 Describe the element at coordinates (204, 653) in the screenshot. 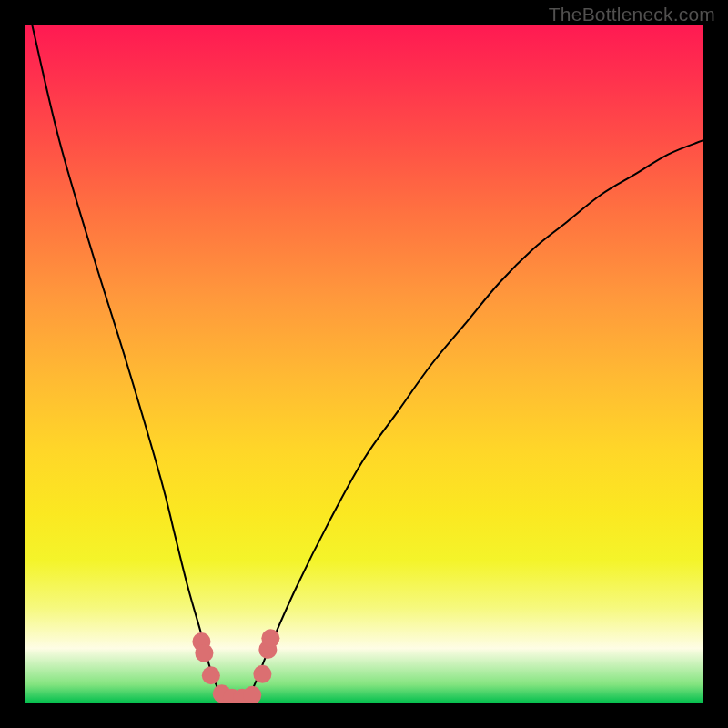

I see `marker-left-mid` at that location.